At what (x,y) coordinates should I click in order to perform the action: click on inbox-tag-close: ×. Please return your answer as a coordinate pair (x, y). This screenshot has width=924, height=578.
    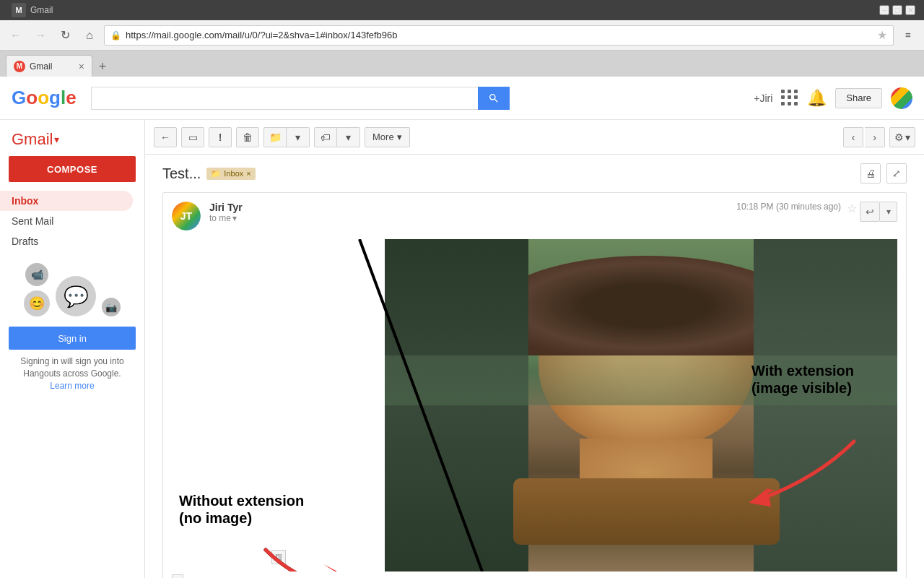
    Looking at the image, I should click on (248, 173).